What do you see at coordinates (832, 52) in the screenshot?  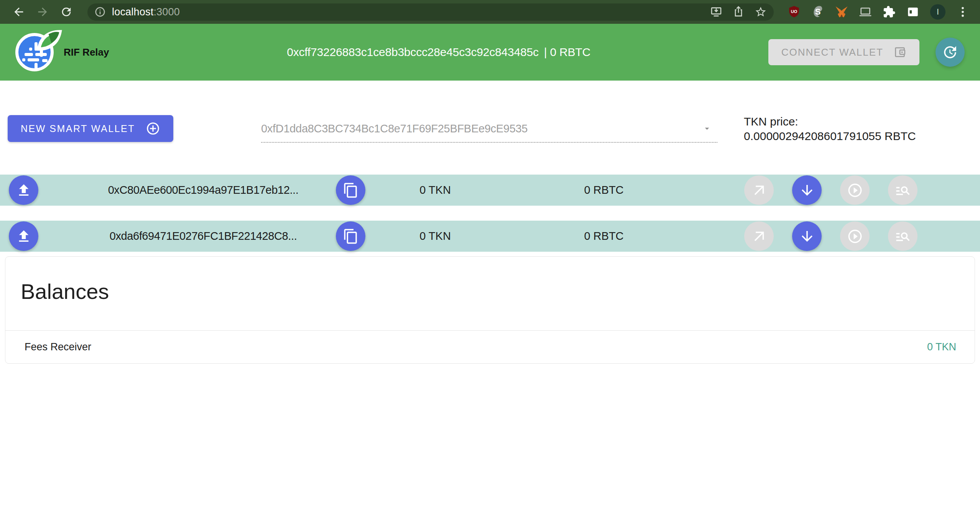 I see `connect-wallet-label: CONNECT WALLET` at bounding box center [832, 52].